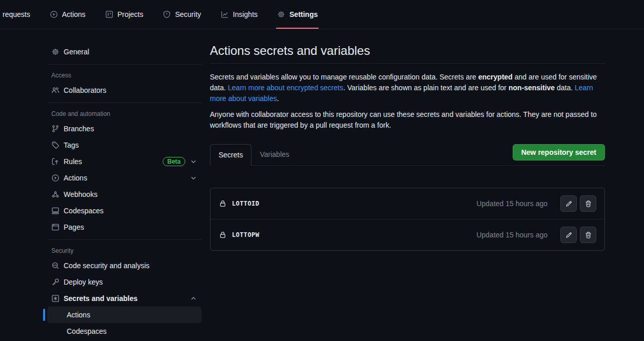  What do you see at coordinates (344, 77) in the screenshot?
I see `intro-text: Secrets and variables allow you to manag…` at bounding box center [344, 77].